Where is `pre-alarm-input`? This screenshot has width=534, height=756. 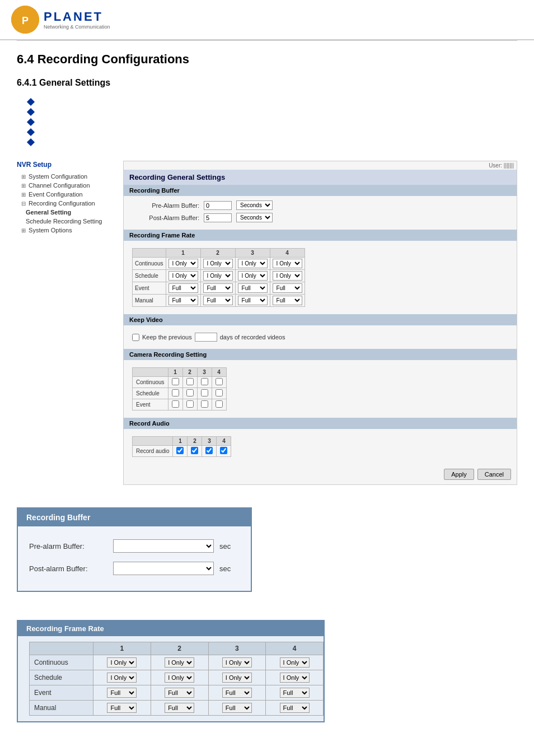
pre-alarm-input is located at coordinates (218, 206).